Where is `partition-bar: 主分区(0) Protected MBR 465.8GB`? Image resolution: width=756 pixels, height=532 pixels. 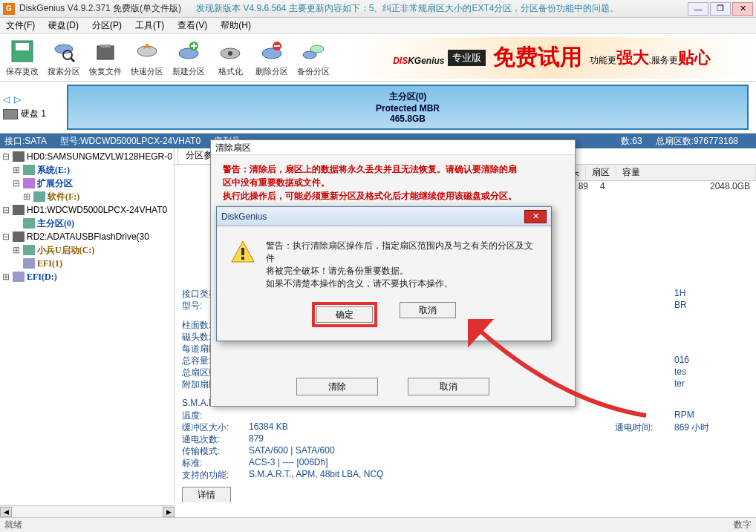 partition-bar: 主分区(0) Protected MBR 465.8GB is located at coordinates (408, 107).